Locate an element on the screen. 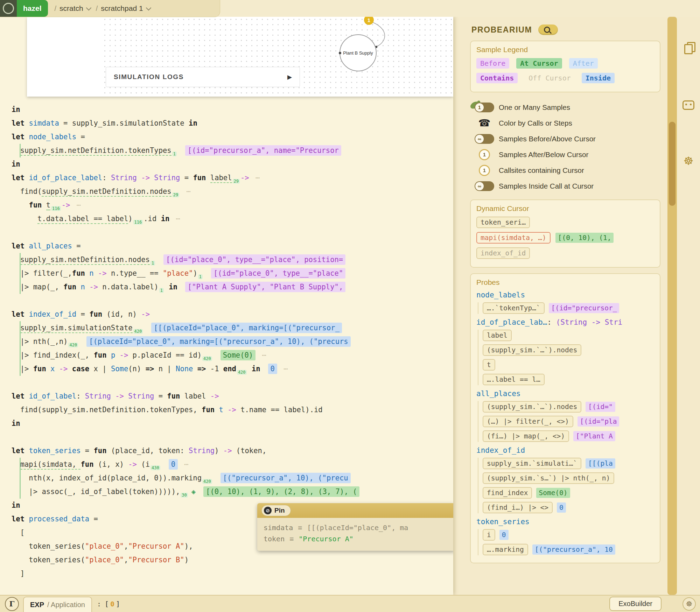  probe-row: (supply_sim.`s…`) |> nth(_, n) is located at coordinates (568, 478).